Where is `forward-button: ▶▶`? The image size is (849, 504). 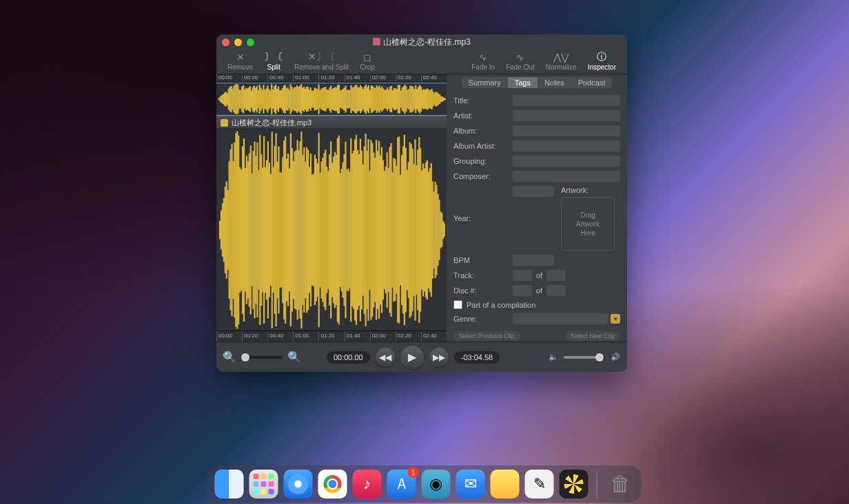 forward-button: ▶▶ is located at coordinates (439, 357).